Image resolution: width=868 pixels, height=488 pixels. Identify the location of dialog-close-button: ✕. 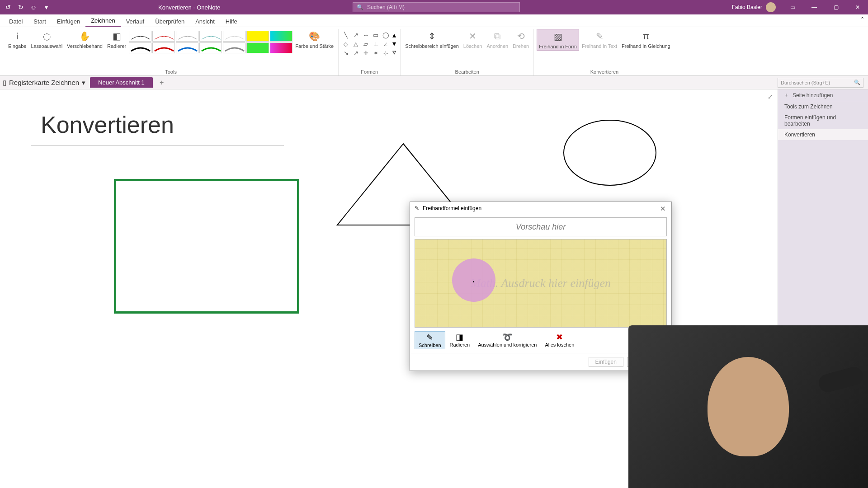
(663, 209).